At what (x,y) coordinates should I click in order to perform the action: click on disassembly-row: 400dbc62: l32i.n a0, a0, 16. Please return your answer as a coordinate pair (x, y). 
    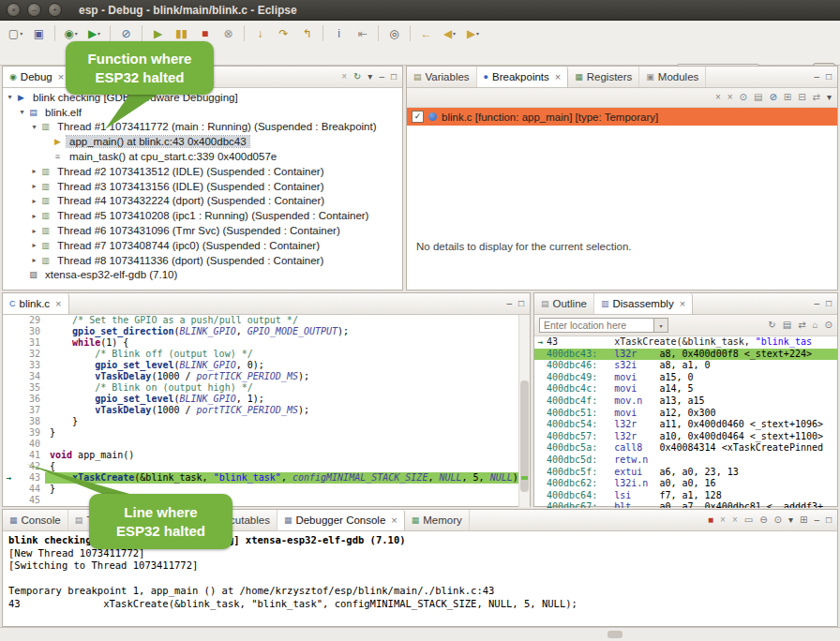
    Looking at the image, I should click on (686, 484).